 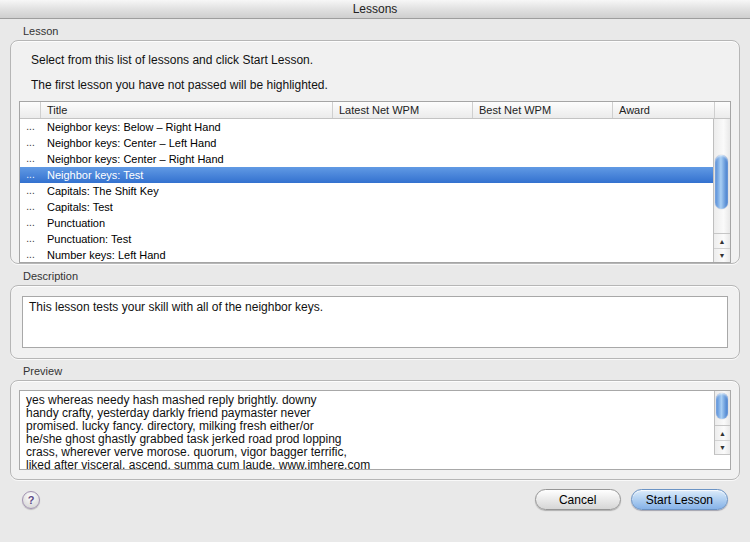 I want to click on lesson-title: Neighbor keys: Center – Right Hand, so click(x=132, y=159).